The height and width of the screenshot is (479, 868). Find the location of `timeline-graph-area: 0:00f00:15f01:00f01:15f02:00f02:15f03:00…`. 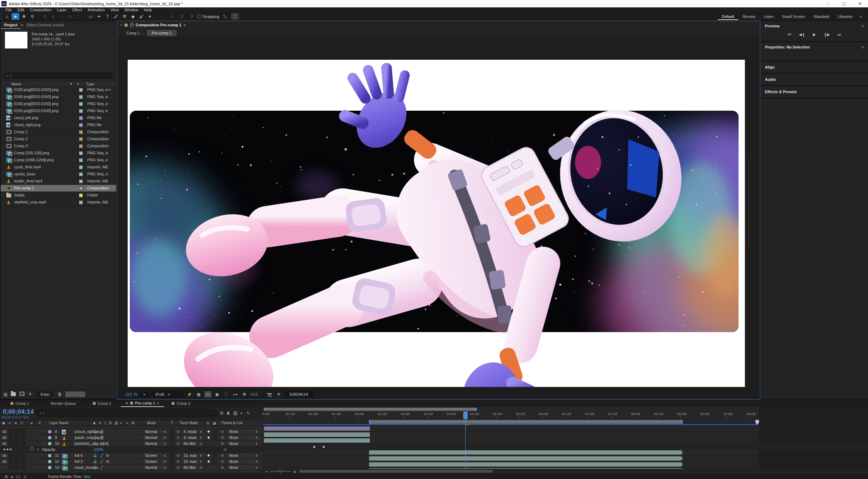

timeline-graph-area: 0:00f00:15f01:00f01:15f02:00f02:15f03:00… is located at coordinates (565, 440).